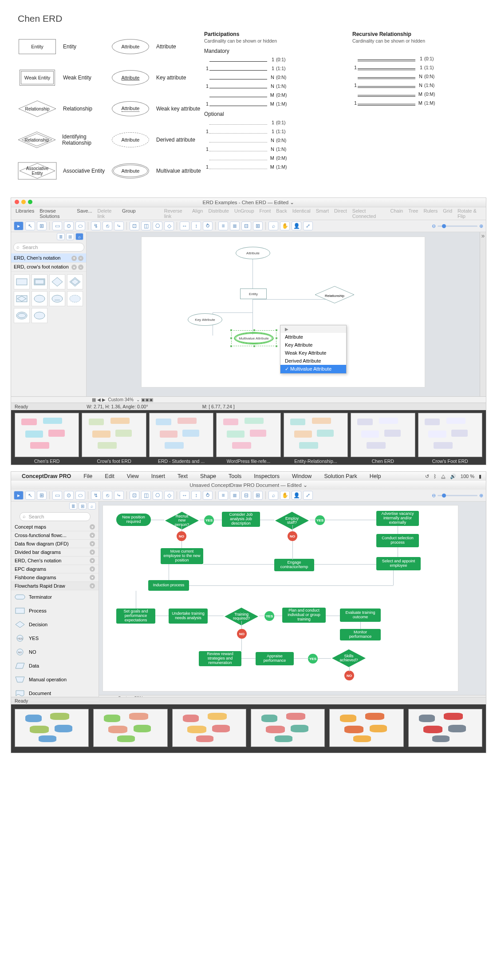 The image size is (497, 980). What do you see at coordinates (294, 565) in the screenshot?
I see `flow-node: Engage contractor/temp` at bounding box center [294, 565].